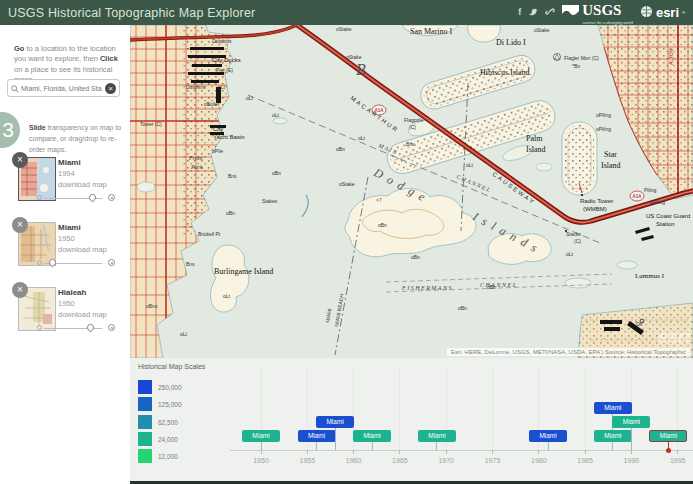 The image size is (693, 484). Describe the element at coordinates (668, 436) in the screenshot. I see `timeline-marker-selected: Miami` at that location.